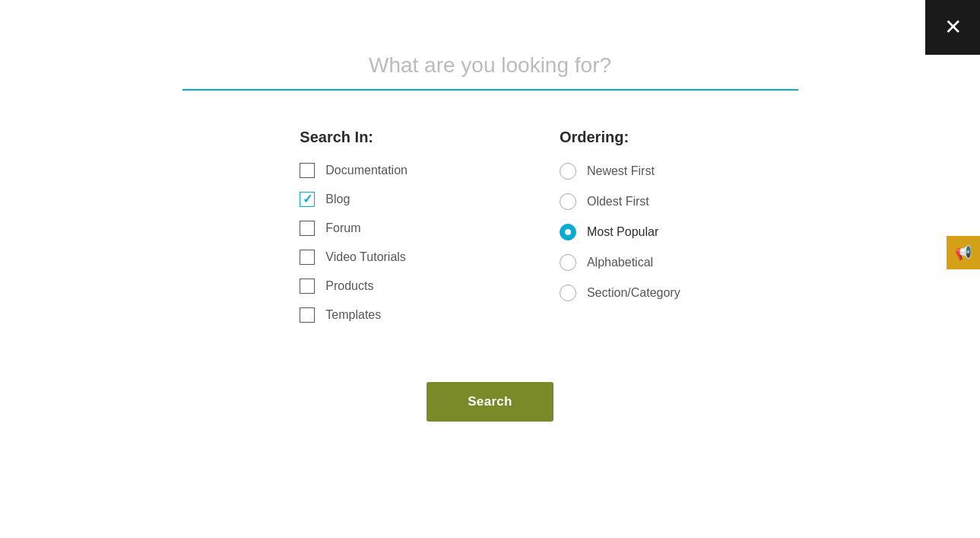 The image size is (980, 538). I want to click on radio-oldest-first-label: Oldest First, so click(618, 202).